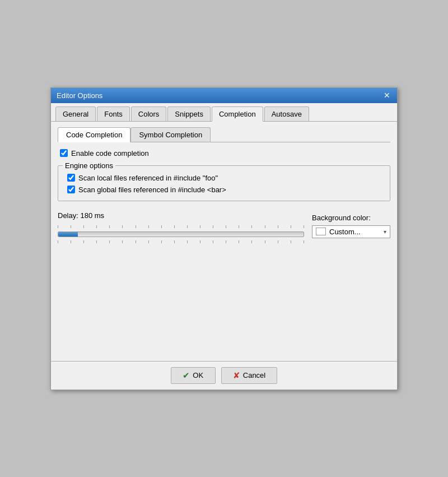 This screenshot has width=448, height=477. What do you see at coordinates (185, 229) in the screenshot?
I see `delay-section: Delay: 180 ms` at bounding box center [185, 229].